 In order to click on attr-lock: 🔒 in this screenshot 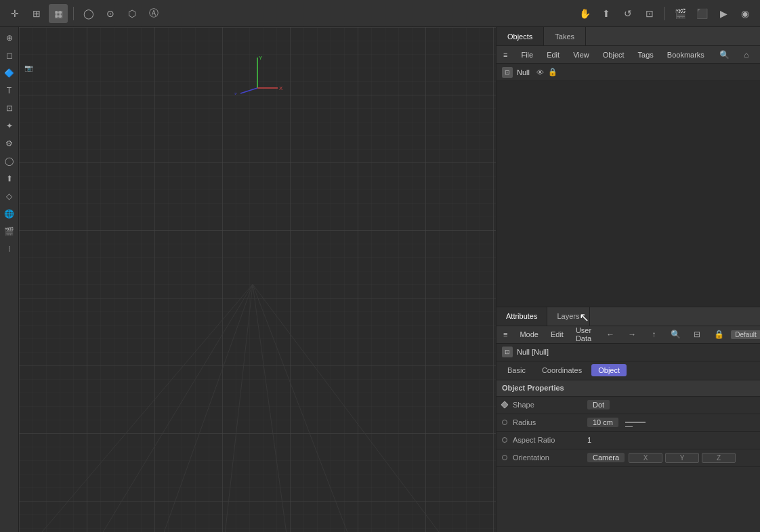, I will do `click(719, 334)`.